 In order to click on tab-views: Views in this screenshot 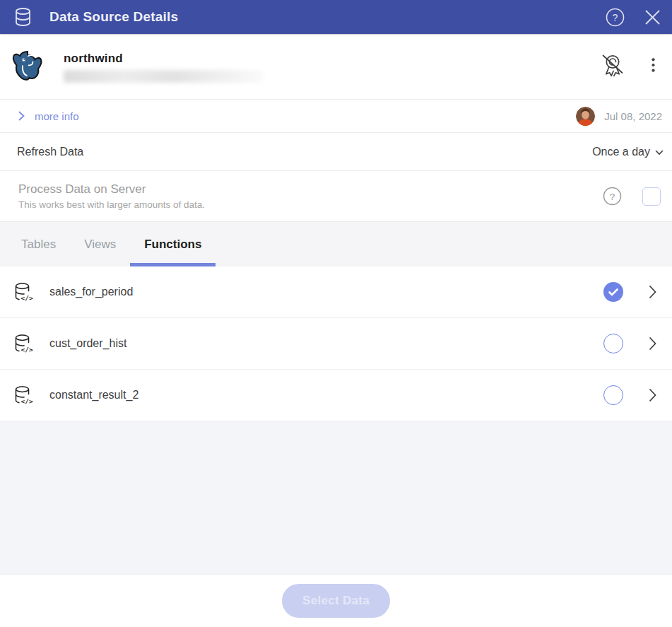, I will do `click(100, 245)`.